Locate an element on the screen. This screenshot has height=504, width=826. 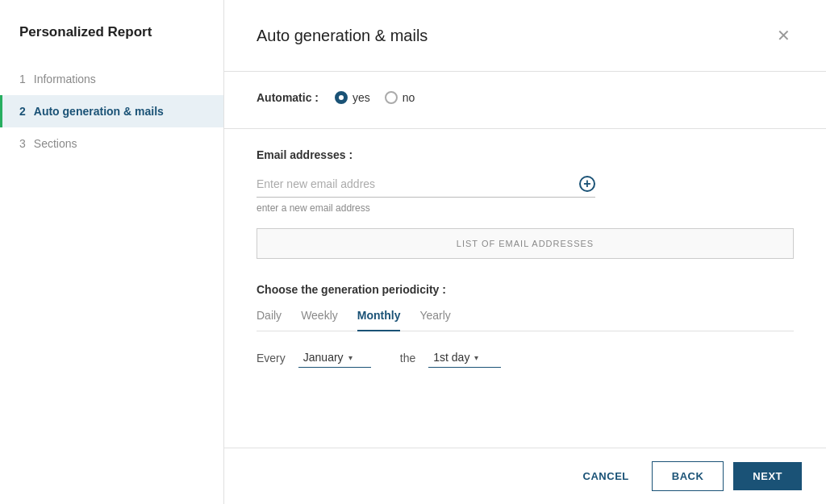
footer: CANCEL BACK NEXT is located at coordinates (525, 476).